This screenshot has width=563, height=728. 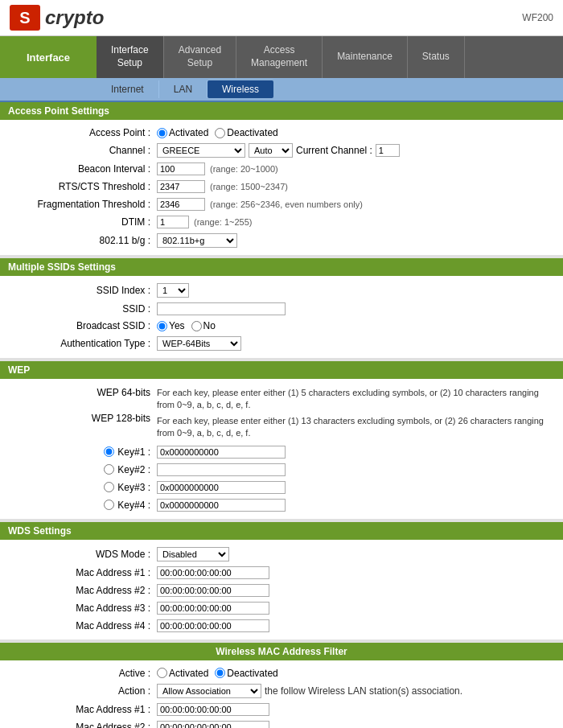 What do you see at coordinates (220, 134) in the screenshot?
I see `deactivated-radio` at bounding box center [220, 134].